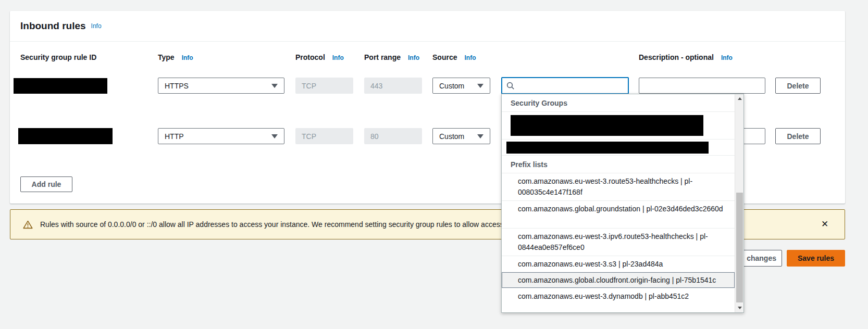  Describe the element at coordinates (798, 136) in the screenshot. I see `delete-button-row2: Delete` at that location.